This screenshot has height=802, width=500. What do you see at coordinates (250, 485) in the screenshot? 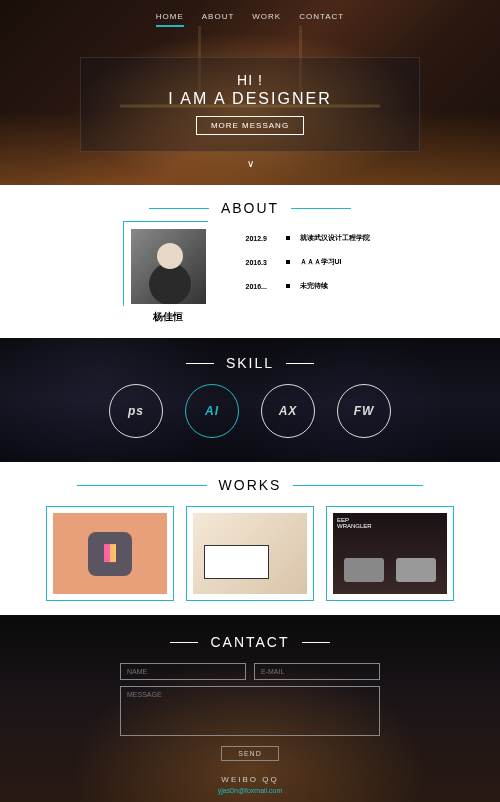
I see `works-title: WORKS` at bounding box center [250, 485].